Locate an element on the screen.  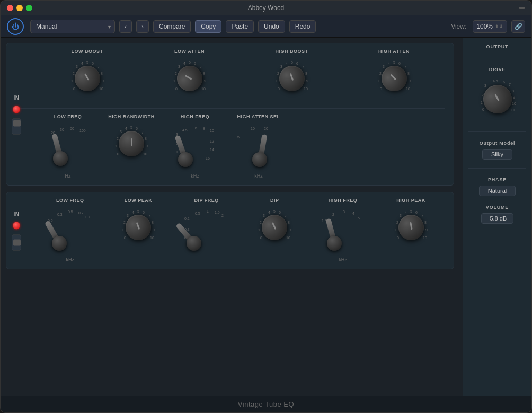
view-value: 100% ⬆⬇ is located at coordinates (490, 27).